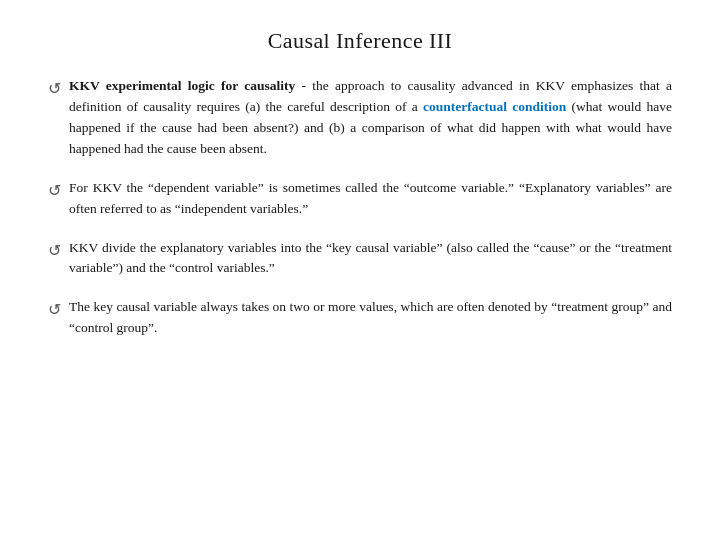 Image resolution: width=720 pixels, height=540 pixels. Describe the element at coordinates (370, 199) in the screenshot. I see `bullet-text-2: For KKV the “dependent variable” is some…` at that location.